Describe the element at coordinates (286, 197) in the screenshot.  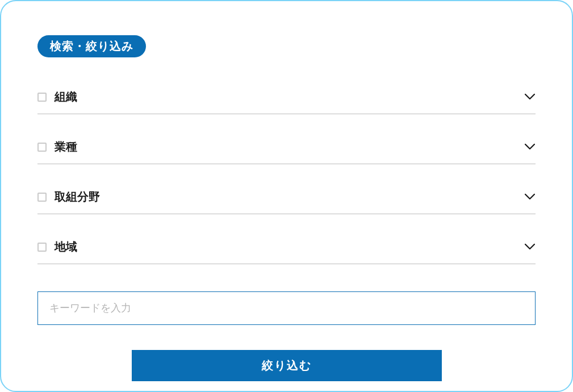
I see `filter-row-initiative-field: 取組分野` at that location.